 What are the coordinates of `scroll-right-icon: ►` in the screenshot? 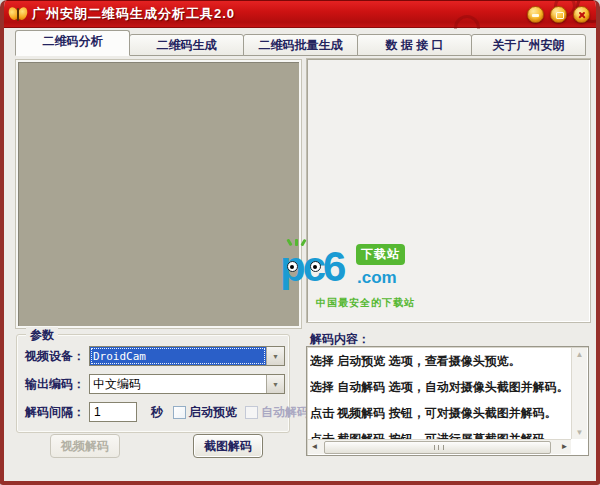 It's located at (564, 447).